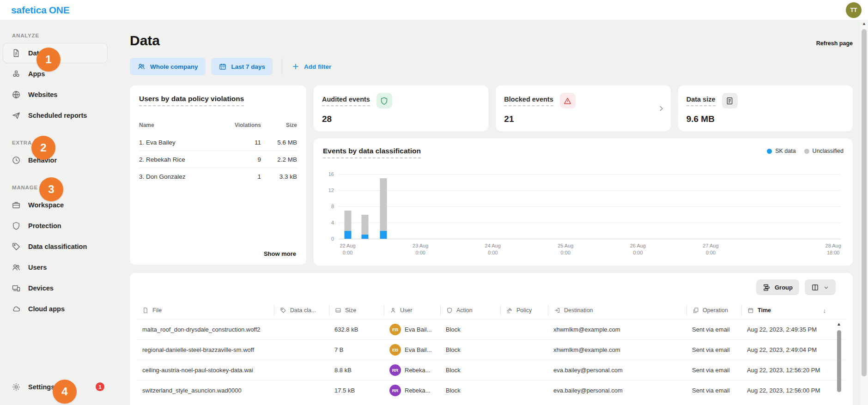  What do you see at coordinates (29, 10) in the screenshot?
I see `logo-word: safetica` at bounding box center [29, 10].